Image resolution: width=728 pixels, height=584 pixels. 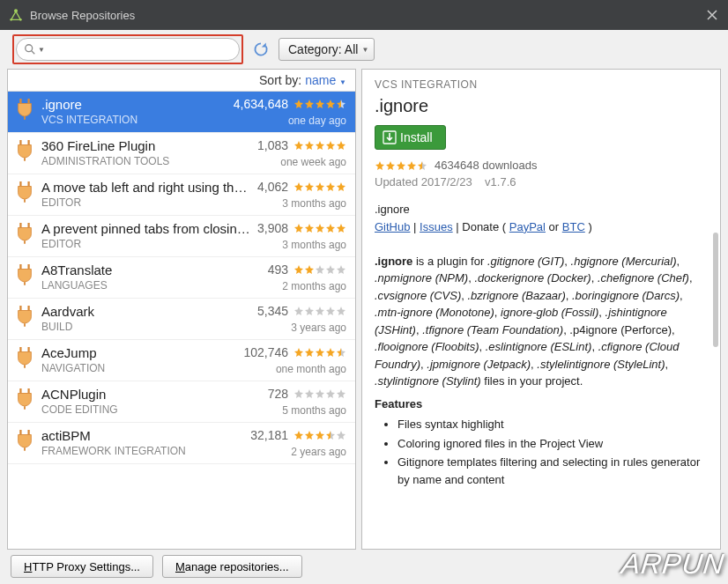 What do you see at coordinates (411, 137) in the screenshot?
I see `install-button: Install` at bounding box center [411, 137].